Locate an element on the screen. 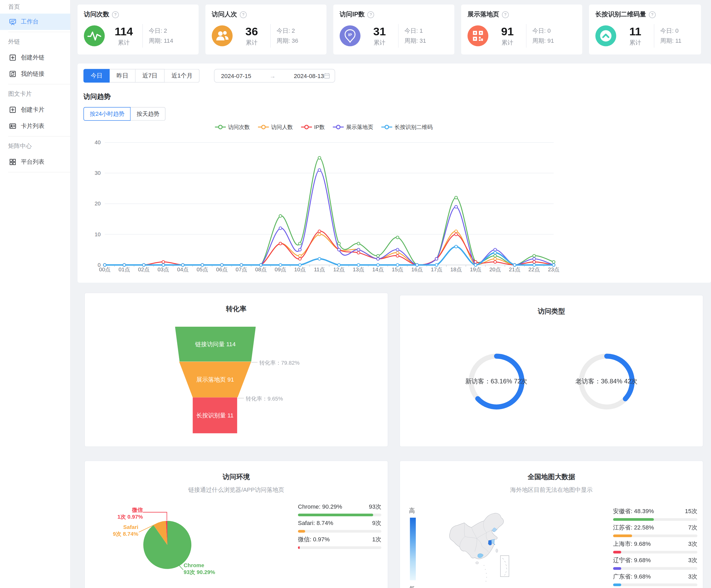  legend-item: IP数 is located at coordinates (313, 127).